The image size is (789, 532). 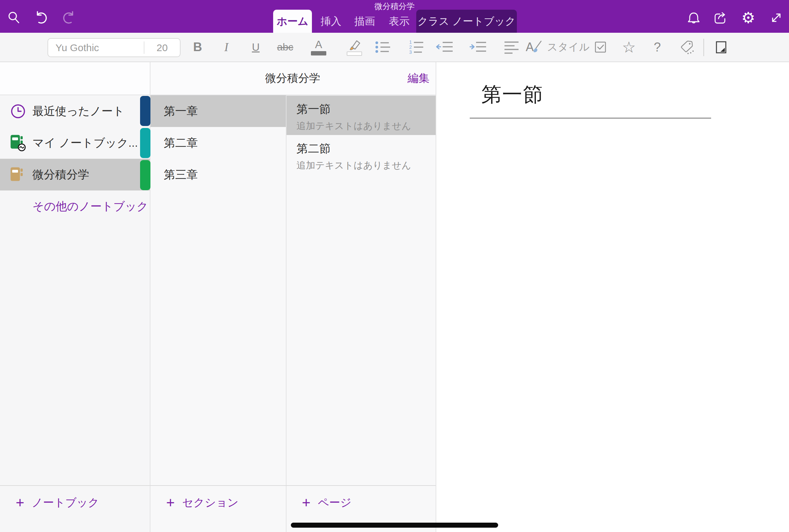 I want to click on font-color-swatch, so click(x=319, y=53).